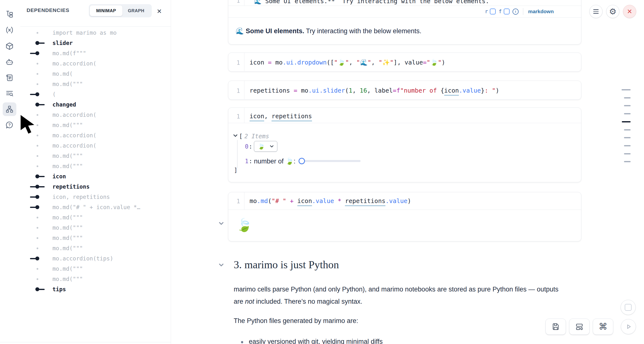 The width and height of the screenshot is (644, 344). Describe the element at coordinates (308, 301) in the screenshot. I see `text-segment: included. There’s no magical syntax.` at that location.